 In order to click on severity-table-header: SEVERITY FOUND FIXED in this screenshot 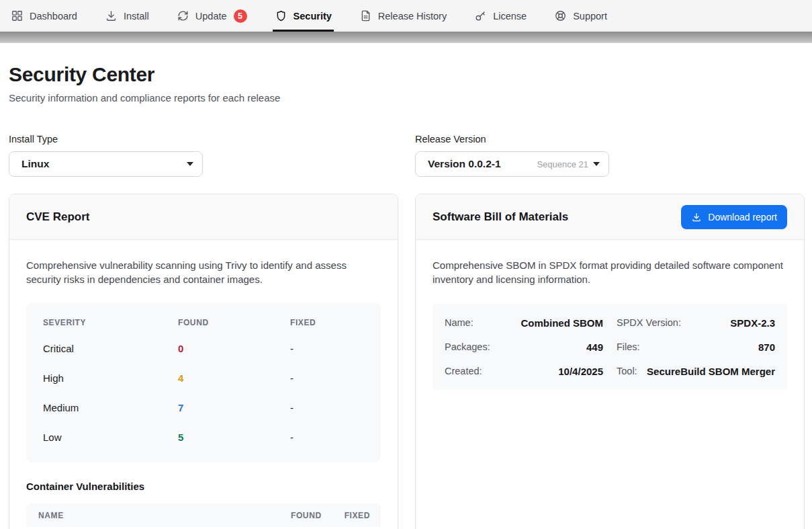, I will do `click(204, 323)`.